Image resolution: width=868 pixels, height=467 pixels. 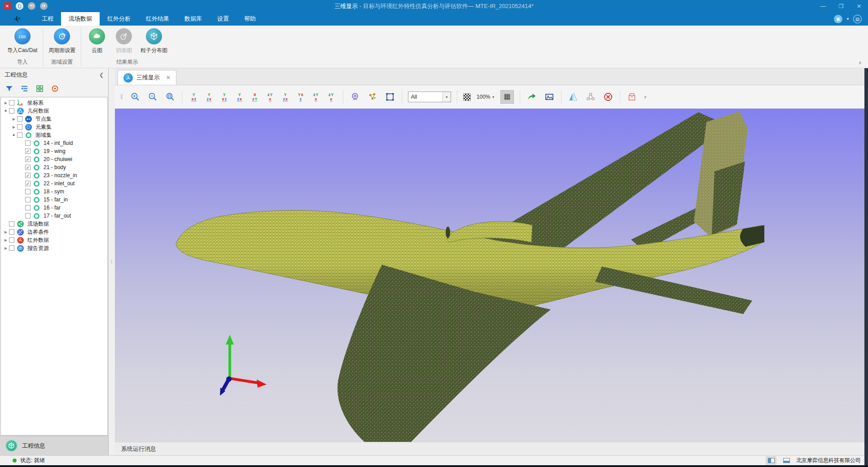 What do you see at coordinates (54, 167) in the screenshot?
I see `tree-item-21-body: ✓21 - body` at bounding box center [54, 167].